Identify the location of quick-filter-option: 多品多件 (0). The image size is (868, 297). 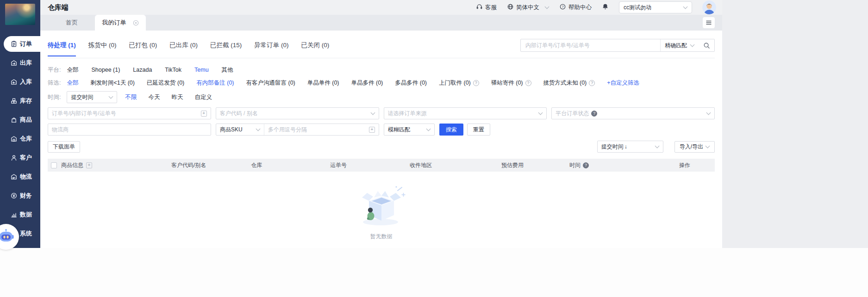
(411, 83).